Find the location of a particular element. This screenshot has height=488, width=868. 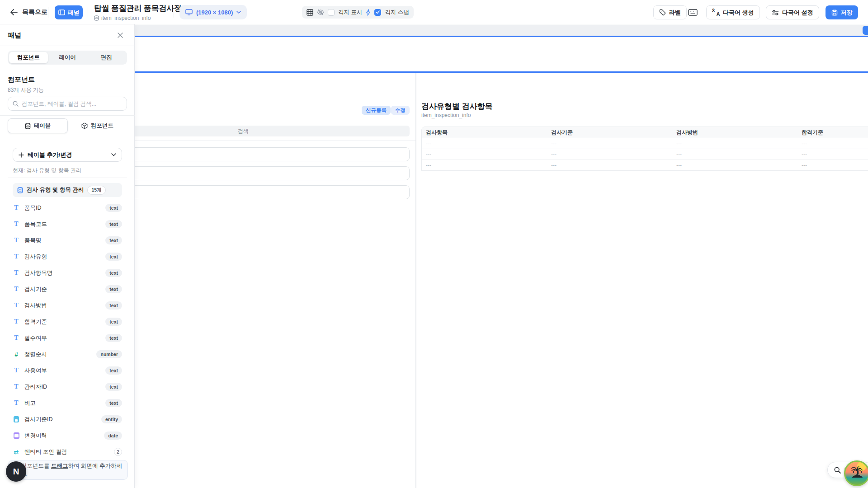

field-label: 검사유형 is located at coordinates (36, 257).